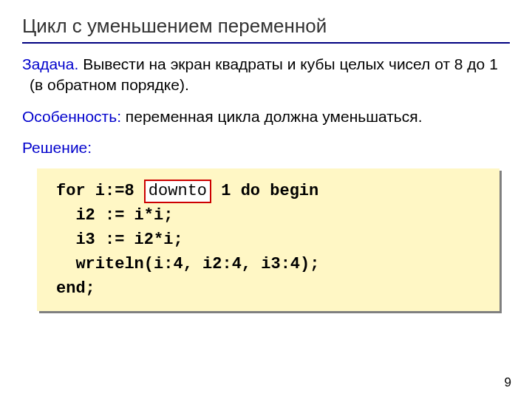  Describe the element at coordinates (266, 148) in the screenshot. I see `solution-label-paragraph: Решение:` at that location.